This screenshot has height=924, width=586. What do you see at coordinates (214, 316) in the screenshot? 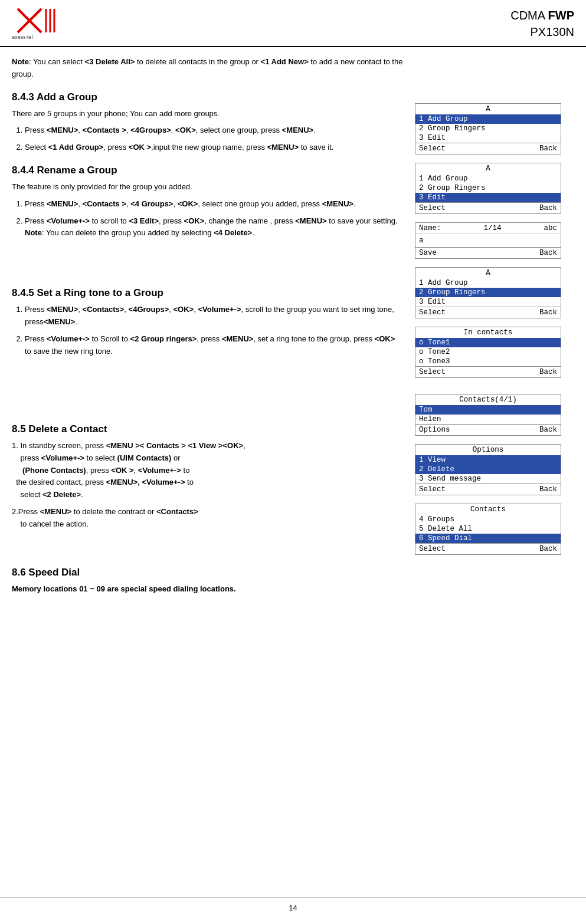
I see `step-845-1: Press <MENU>, <Contacts>, <4Groups>, <OK…` at bounding box center [214, 316].